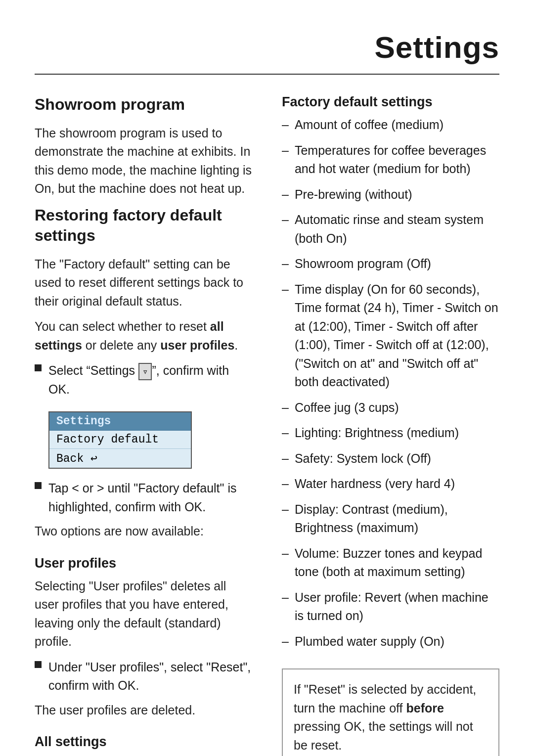 The image size is (534, 756). I want to click on body2-mid: or delete any, so click(121, 345).